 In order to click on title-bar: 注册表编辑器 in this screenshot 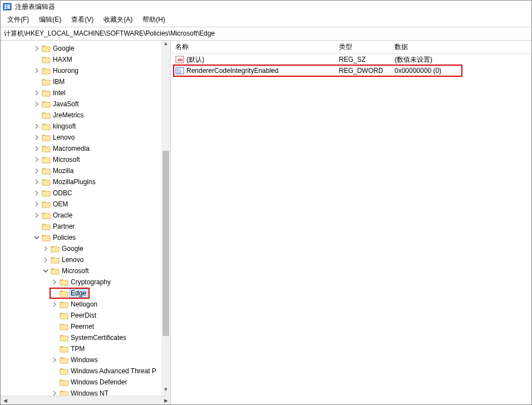, I will do `click(266, 7)`.